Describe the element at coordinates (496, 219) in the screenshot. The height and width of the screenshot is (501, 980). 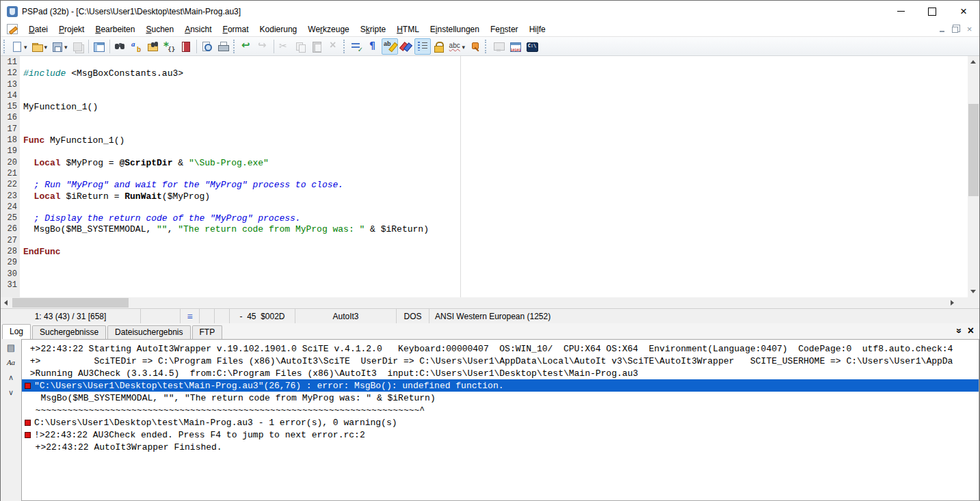
I see `code-line-25: ; Display the return code of the "MyProg…` at that location.